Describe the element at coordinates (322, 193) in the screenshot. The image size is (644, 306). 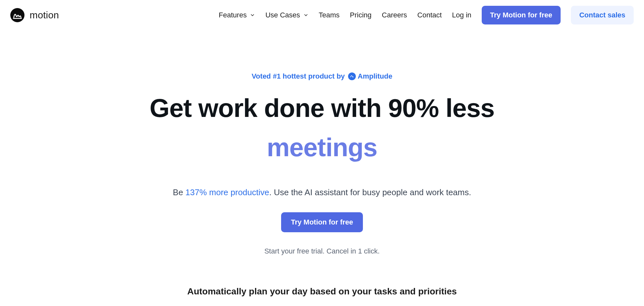
I see `hero-subline: Be 137% more productive. Use the AI assi…` at that location.